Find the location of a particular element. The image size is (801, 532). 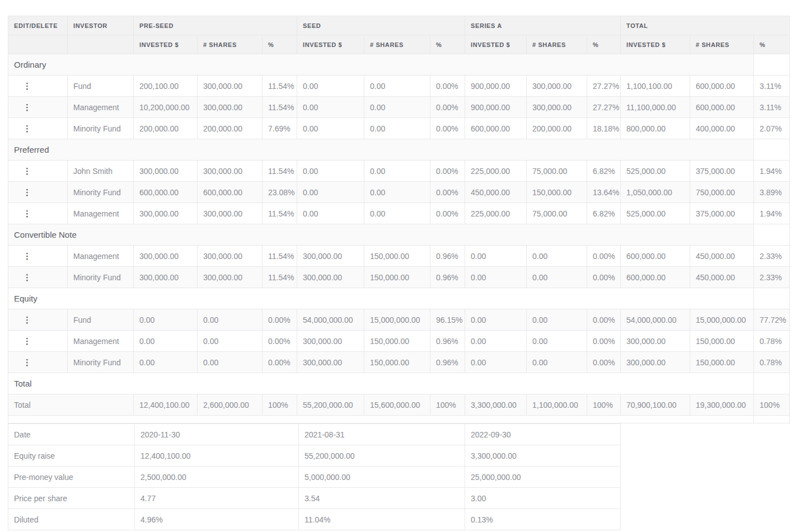

col-header-seed-invested: INVESTED $ is located at coordinates (331, 45).